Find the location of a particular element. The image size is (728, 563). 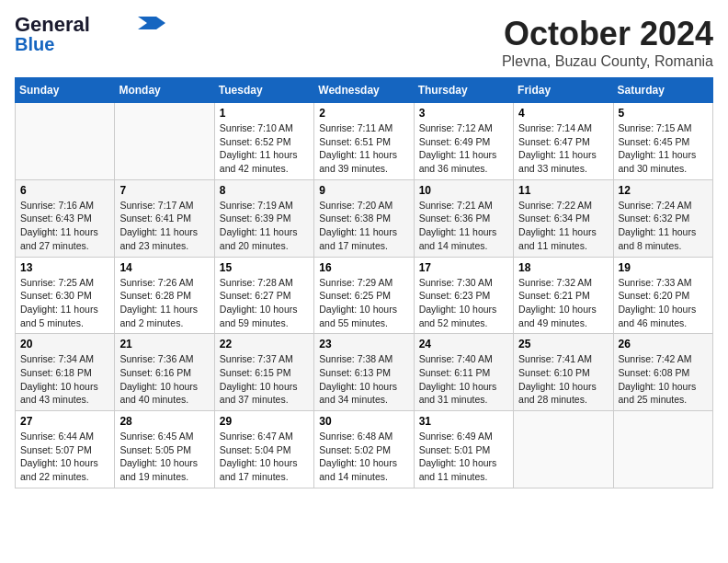

day-number: 27 is located at coordinates (64, 421).